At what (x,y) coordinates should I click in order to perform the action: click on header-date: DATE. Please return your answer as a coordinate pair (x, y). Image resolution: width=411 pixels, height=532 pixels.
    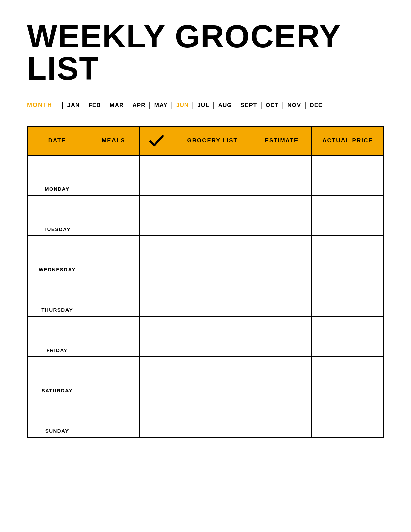
    Looking at the image, I should click on (57, 141).